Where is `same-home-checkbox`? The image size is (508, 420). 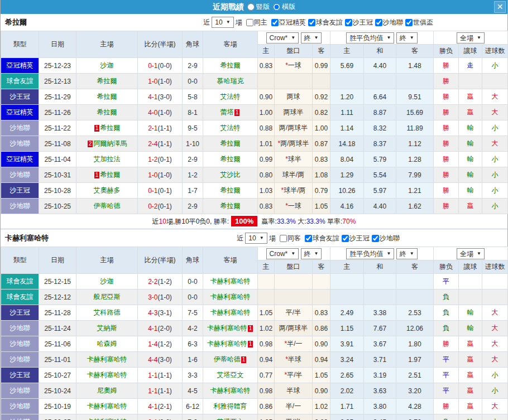
same-home-checkbox is located at coordinates (250, 22).